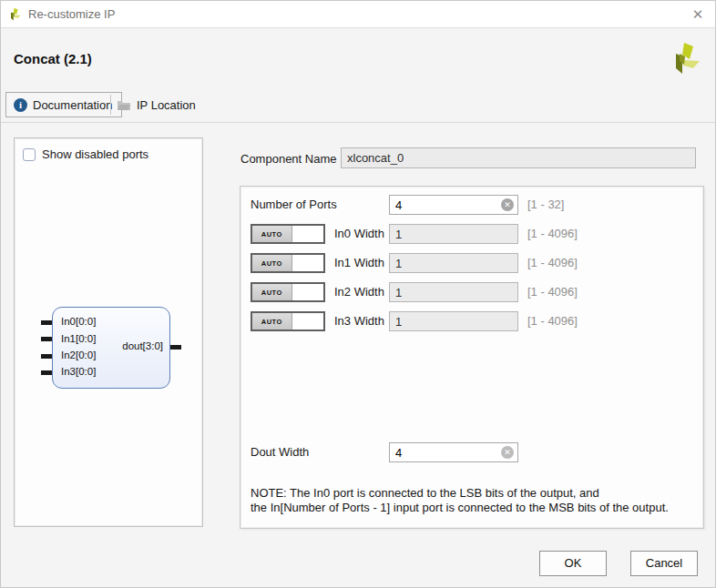 The image size is (716, 588). I want to click on in3-width-label: In3 Width, so click(359, 320).